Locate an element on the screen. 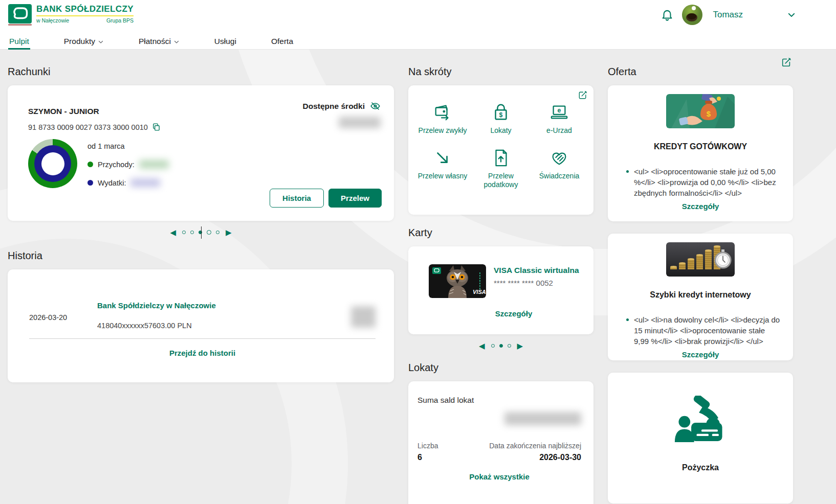 The width and height of the screenshot is (836, 504). deposits-end-date-value: 2026-03-30 is located at coordinates (535, 457).